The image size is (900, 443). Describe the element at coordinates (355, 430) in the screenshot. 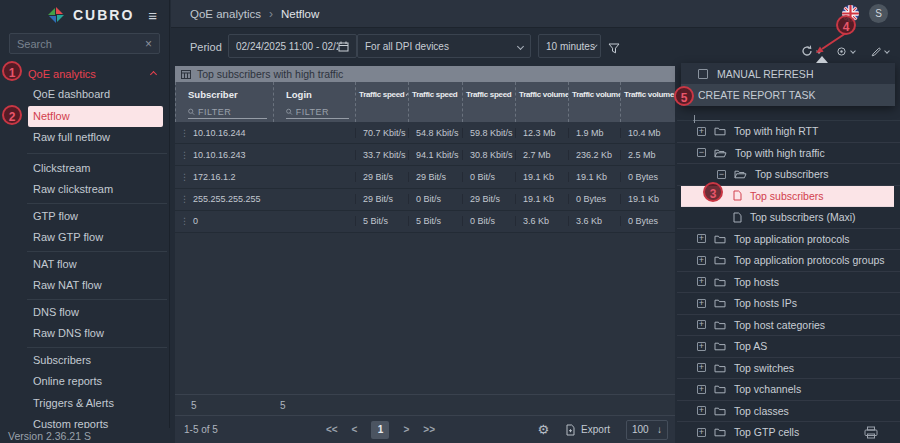

I see `prev-page-button: <` at that location.